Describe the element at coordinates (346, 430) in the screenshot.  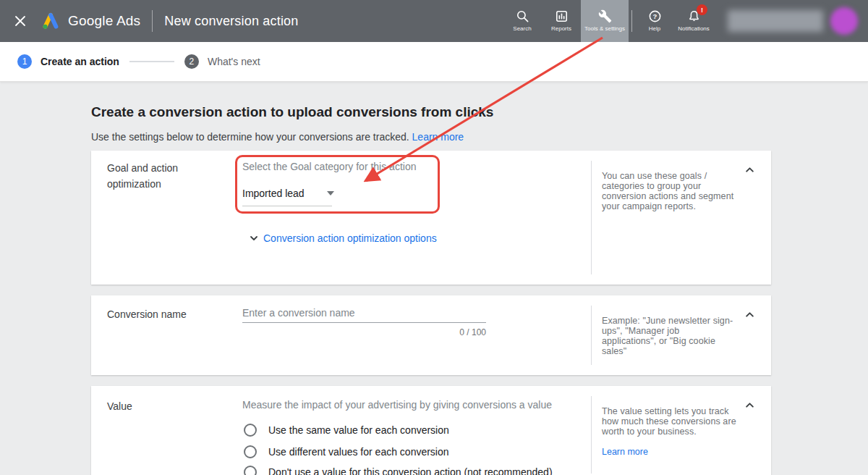
I see `radio-same-value: Use the same value for each conversion` at that location.